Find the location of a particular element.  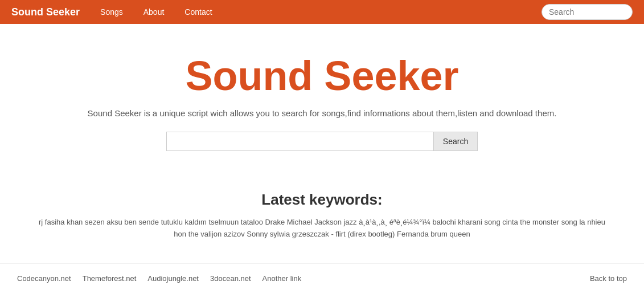

nav-search-input is located at coordinates (587, 12).